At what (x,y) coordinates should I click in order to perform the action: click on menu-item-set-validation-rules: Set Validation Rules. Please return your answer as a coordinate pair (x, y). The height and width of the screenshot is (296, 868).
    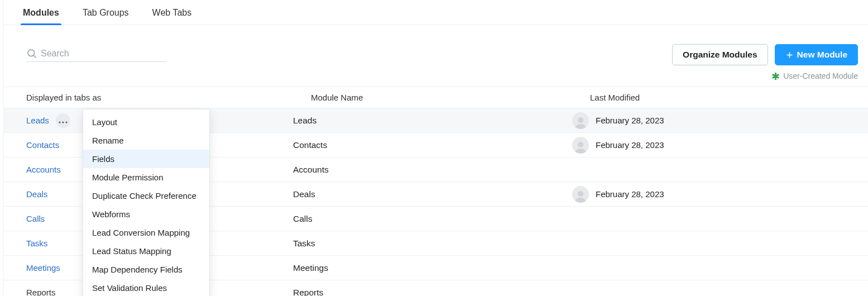
    Looking at the image, I should click on (146, 287).